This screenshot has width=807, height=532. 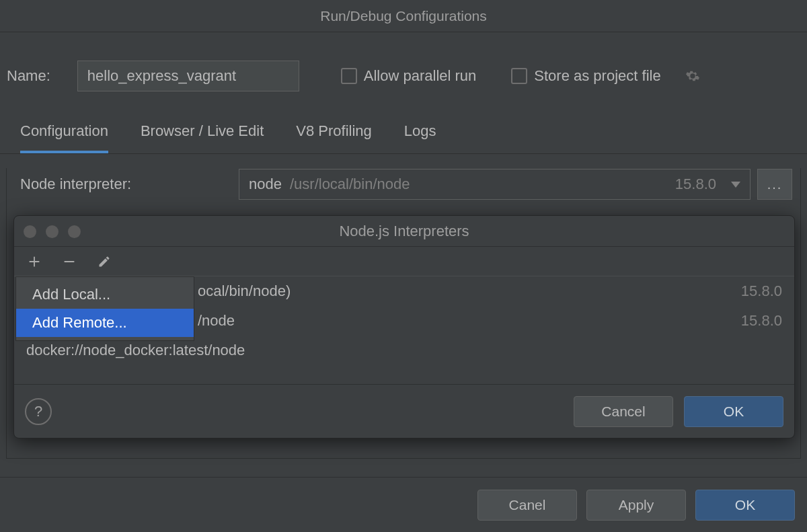 I want to click on allow-parallel-checkbox: Allow parallel run, so click(x=409, y=76).